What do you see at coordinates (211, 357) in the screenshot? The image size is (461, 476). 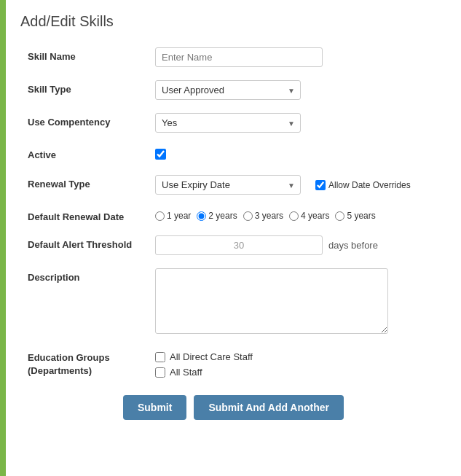 I see `edu-direct-care-text: All Direct Care Staff` at bounding box center [211, 357].